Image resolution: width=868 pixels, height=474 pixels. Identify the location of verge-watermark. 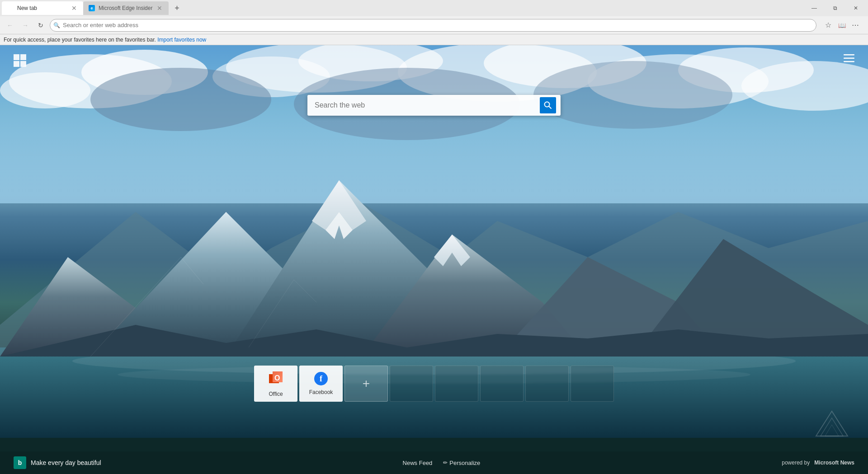
(832, 428).